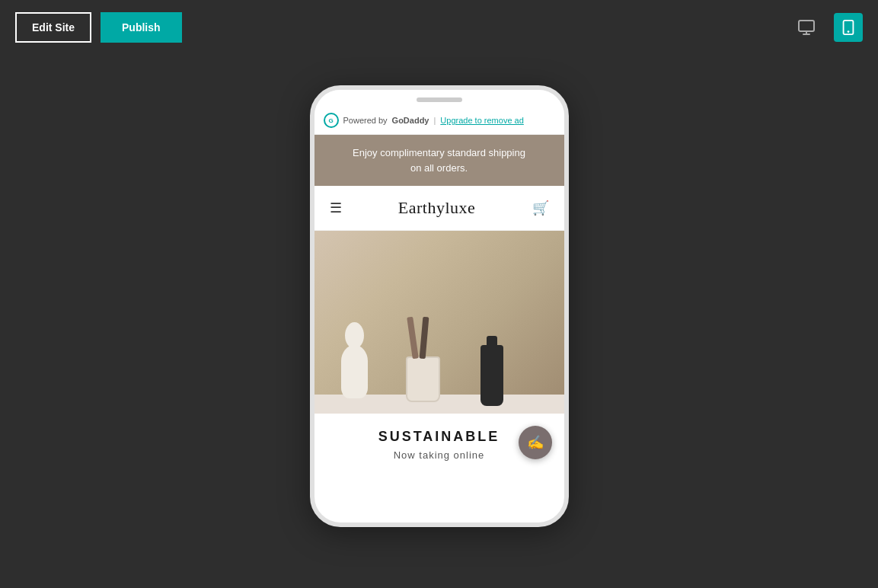 The width and height of the screenshot is (878, 588). What do you see at coordinates (53, 27) in the screenshot?
I see `edit-site-button: Edit Site` at bounding box center [53, 27].